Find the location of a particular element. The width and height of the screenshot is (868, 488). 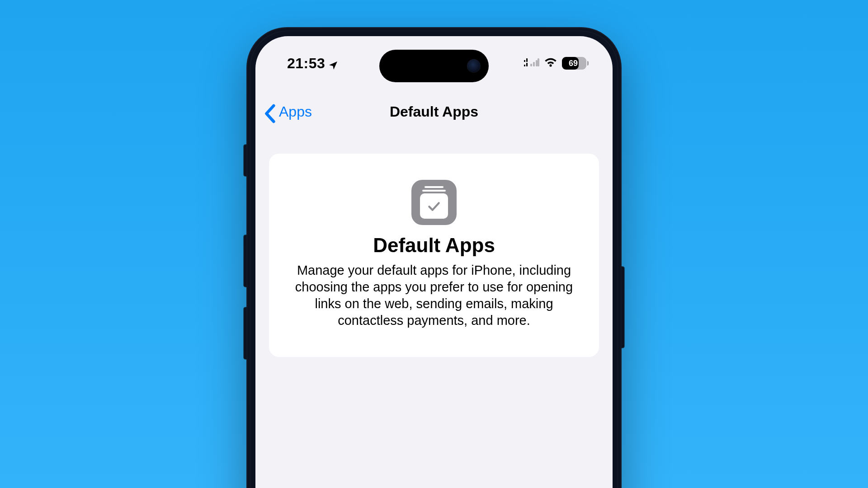

card-title: Default Apps is located at coordinates (434, 245).